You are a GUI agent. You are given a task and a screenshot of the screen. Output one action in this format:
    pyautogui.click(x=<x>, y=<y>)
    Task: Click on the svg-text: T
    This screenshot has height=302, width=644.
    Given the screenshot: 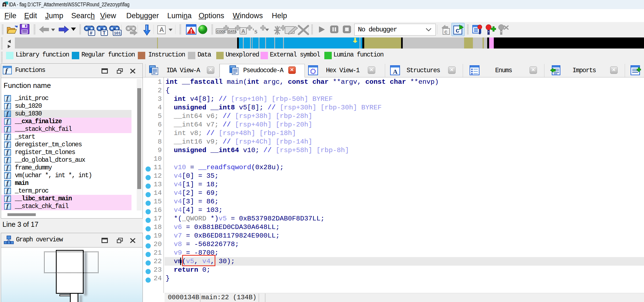 What is the action you would take?
    pyautogui.click(x=104, y=33)
    